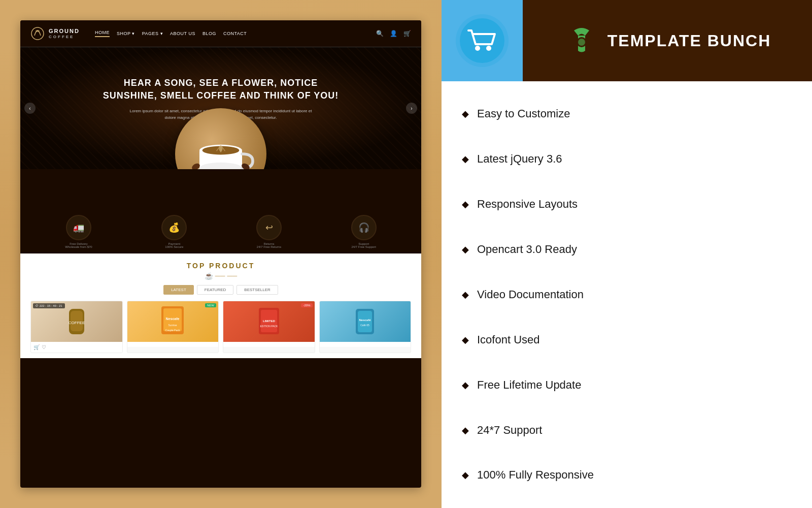  I want to click on product-grid: ⏱ 222 : 15 : 40 : 21 COFFEE 🛒 ♡, so click(221, 327).